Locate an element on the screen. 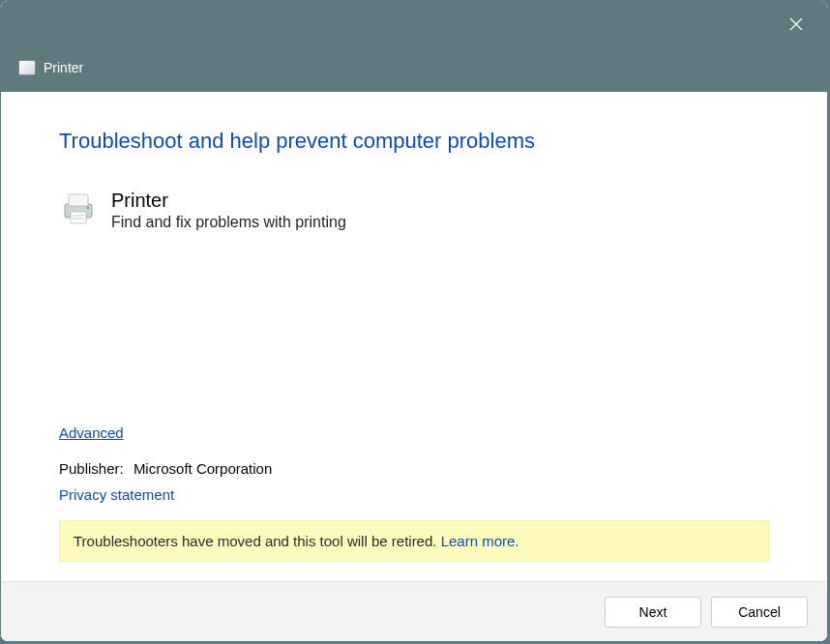  publisher-label: Publisher: is located at coordinates (91, 468).